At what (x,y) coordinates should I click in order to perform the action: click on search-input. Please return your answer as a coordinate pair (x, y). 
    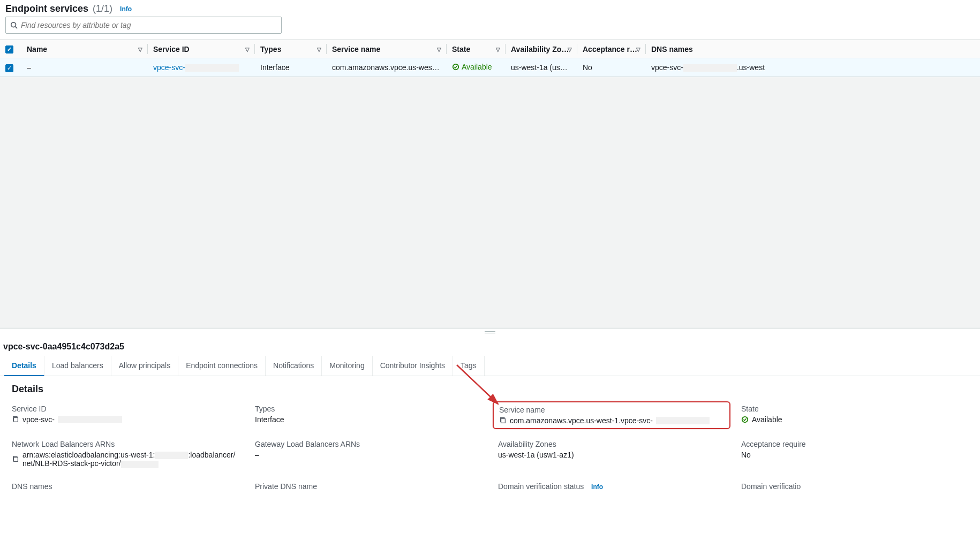
    Looking at the image, I should click on (149, 25).